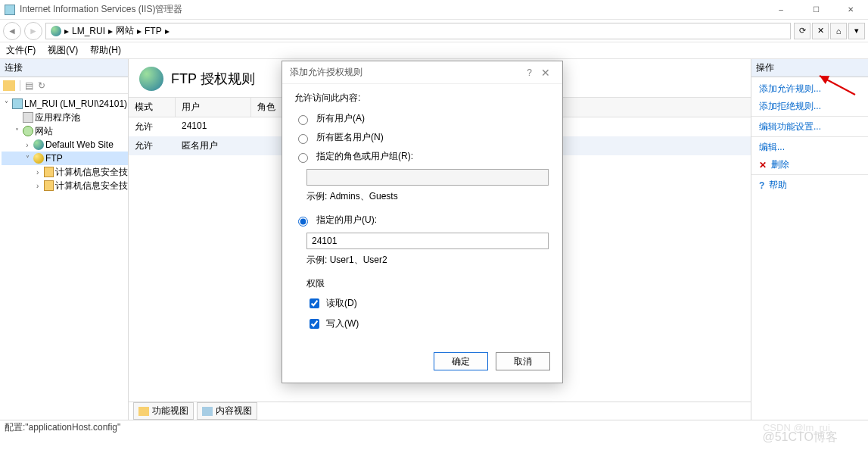 This screenshot has width=868, height=450. I want to click on check-read-input, so click(315, 303).